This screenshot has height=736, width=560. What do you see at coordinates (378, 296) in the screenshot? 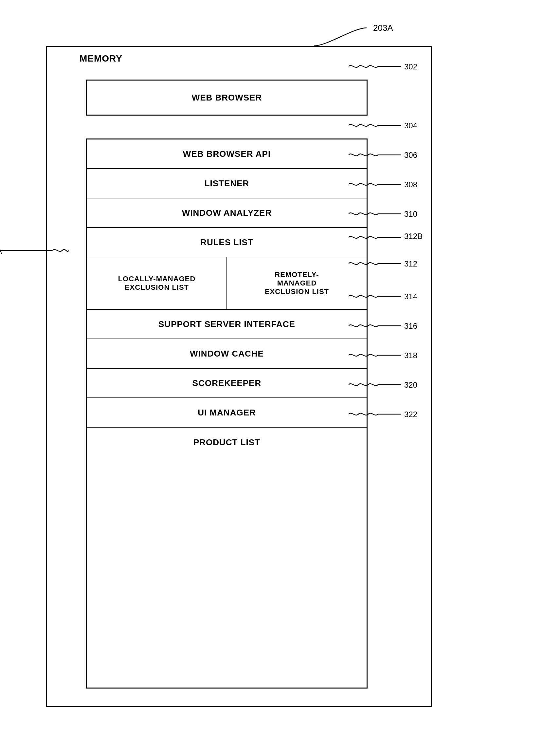
I see `wavy-314-svg` at bounding box center [378, 296].